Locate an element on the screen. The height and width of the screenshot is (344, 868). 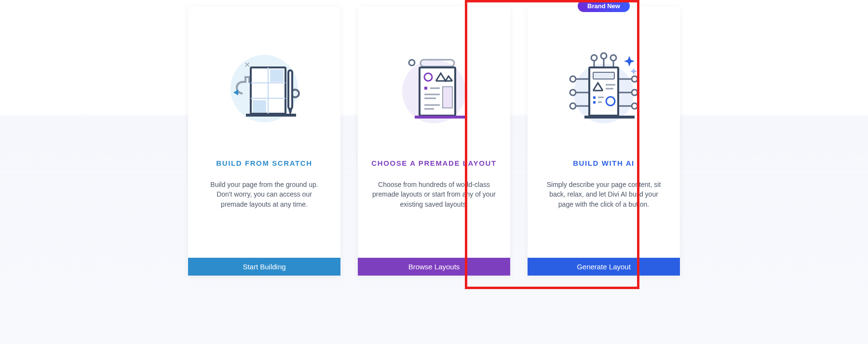
card-description: Build your page from the ground up. Don'… is located at coordinates (264, 195).